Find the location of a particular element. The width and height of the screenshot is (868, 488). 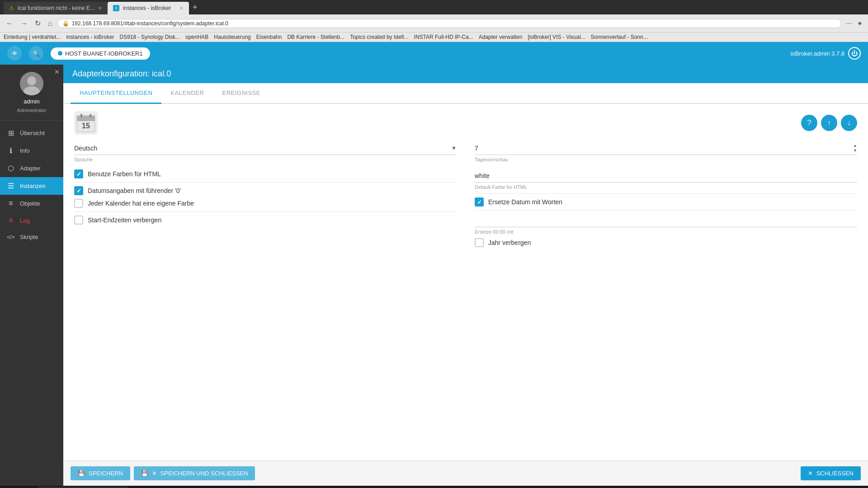

sidebar-item-objekte: ≡ Objekte is located at coordinates (32, 203).